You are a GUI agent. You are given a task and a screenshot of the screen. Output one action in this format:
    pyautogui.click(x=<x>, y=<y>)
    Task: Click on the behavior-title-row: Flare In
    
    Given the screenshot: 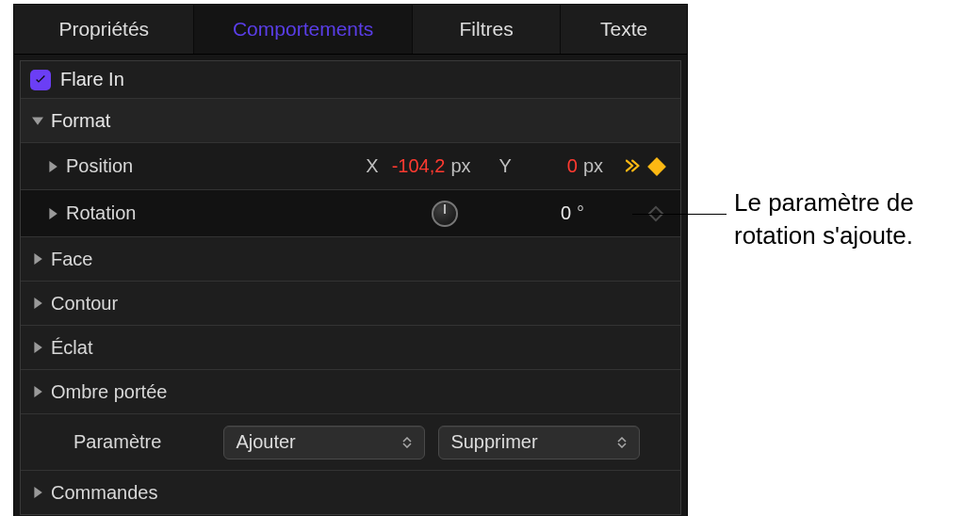 What is the action you would take?
    pyautogui.click(x=351, y=79)
    